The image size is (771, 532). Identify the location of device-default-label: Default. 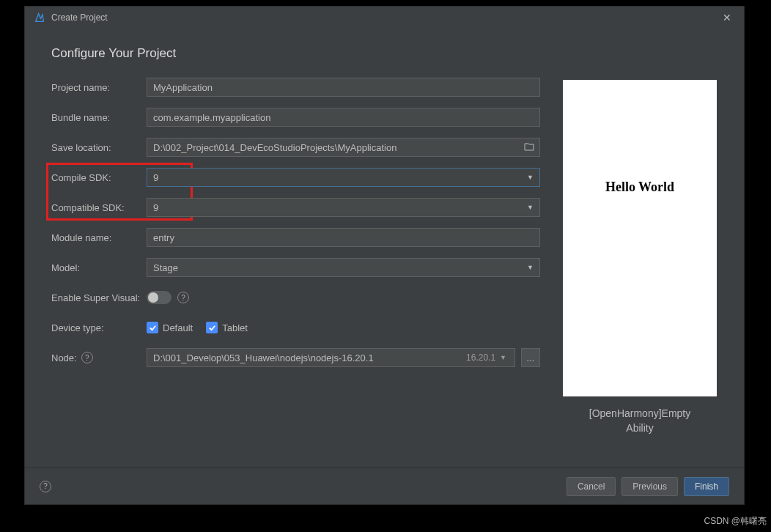
(177, 328).